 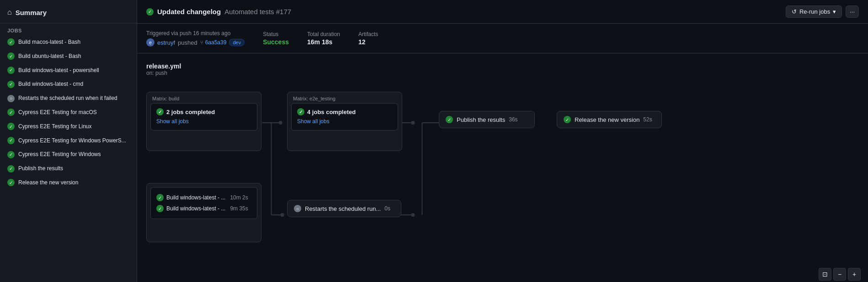 I want to click on artifacts-stat: Artifacts 12, so click(x=368, y=38).